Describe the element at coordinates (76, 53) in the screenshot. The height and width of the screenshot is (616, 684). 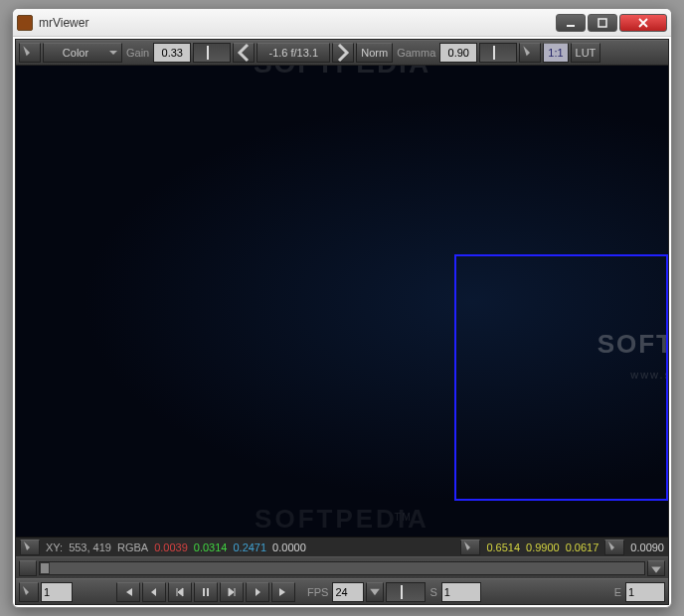
I see `color-menu-label: Color` at that location.